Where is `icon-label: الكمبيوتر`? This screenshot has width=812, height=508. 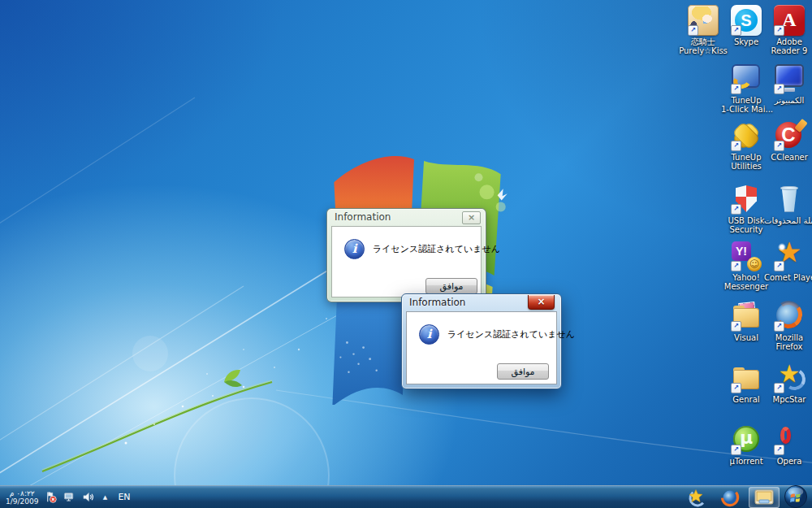
icon-label: الكمبيوتر is located at coordinates (788, 101).